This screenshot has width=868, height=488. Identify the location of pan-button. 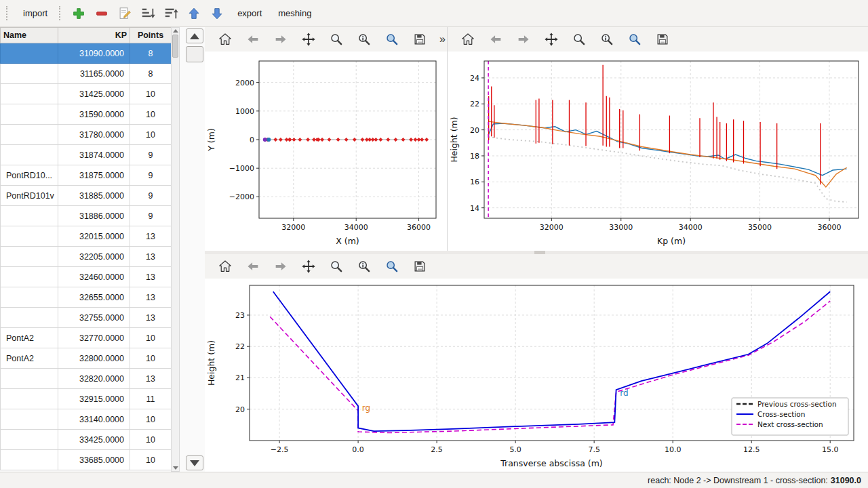
(309, 266).